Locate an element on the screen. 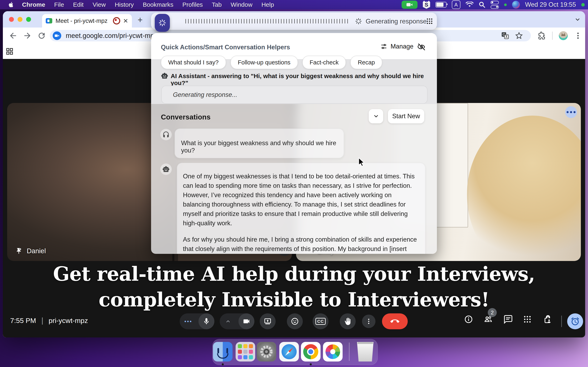  translate-icon: G is located at coordinates (505, 36).